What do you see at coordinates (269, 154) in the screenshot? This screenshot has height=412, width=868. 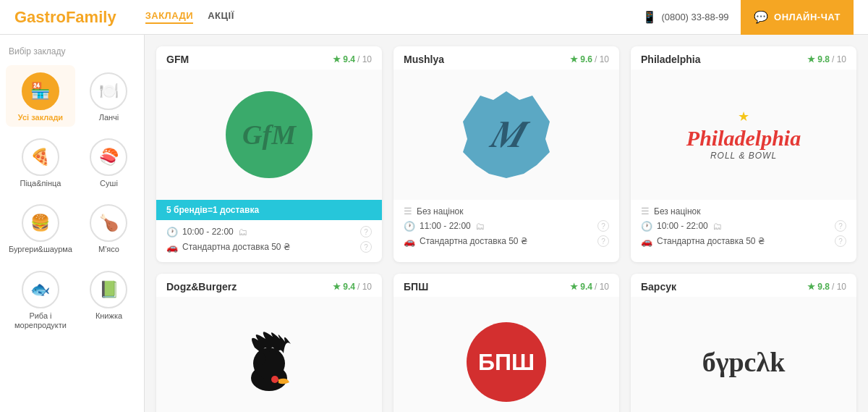 I see `card-gfm: GFM ★ 9.4 / 10 GfM 5 брендів=1 доставка …` at bounding box center [269, 154].